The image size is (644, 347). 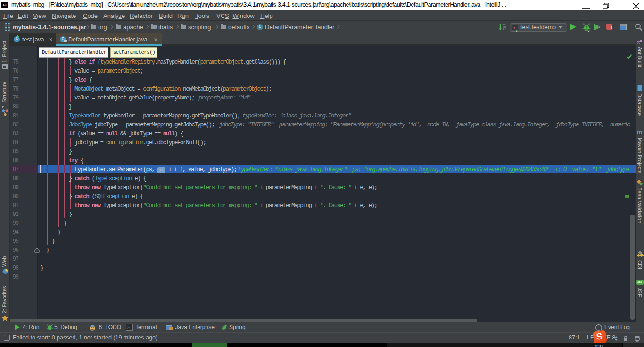 I want to click on svg-text: 01, so click(x=504, y=30).